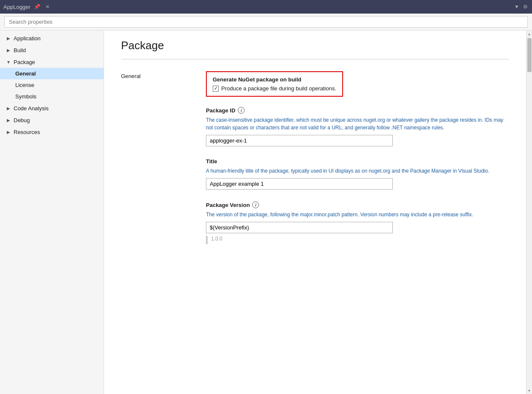  Describe the element at coordinates (52, 120) in the screenshot. I see `sidebar-item-debug: ▶ Debug` at that location.